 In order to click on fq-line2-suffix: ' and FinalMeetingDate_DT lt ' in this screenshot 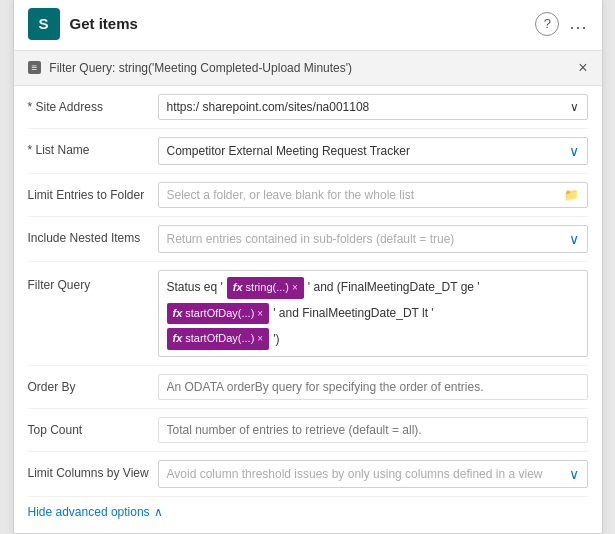, I will do `click(353, 314)`.